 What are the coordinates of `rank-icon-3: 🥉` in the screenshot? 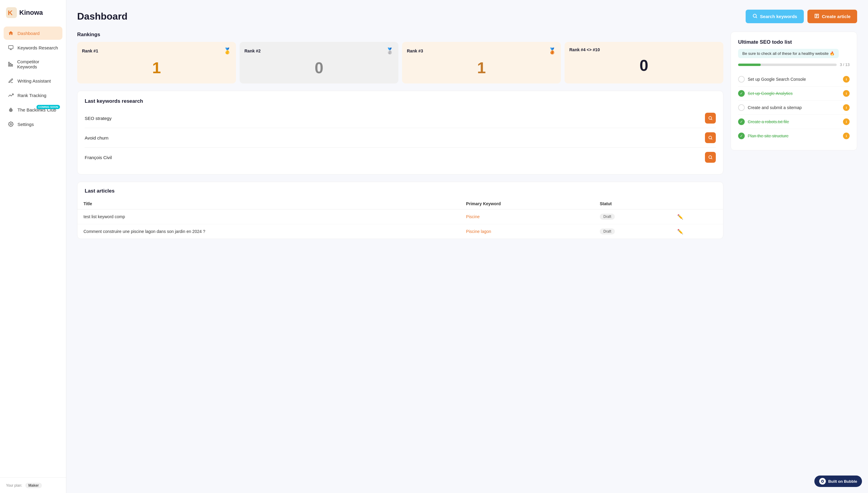 It's located at (552, 51).